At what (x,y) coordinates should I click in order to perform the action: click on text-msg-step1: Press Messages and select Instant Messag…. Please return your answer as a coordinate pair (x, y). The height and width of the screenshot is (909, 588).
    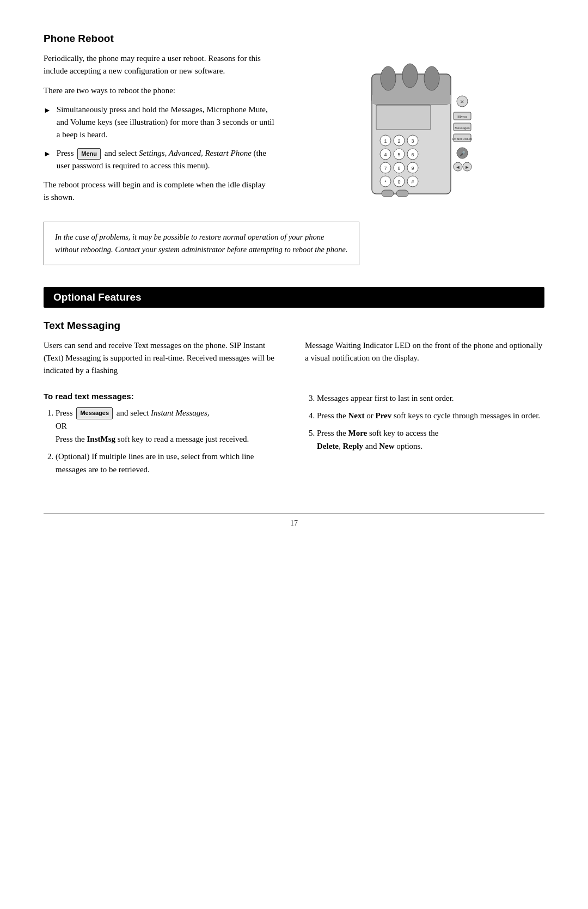
    Looking at the image, I should click on (169, 426).